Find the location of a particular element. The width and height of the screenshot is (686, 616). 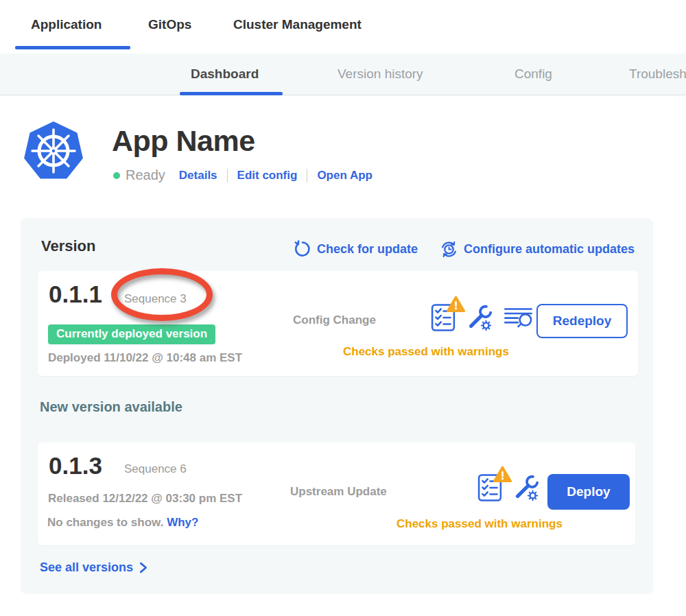

available-version-card: 0.1.3 Sequence 6 Released 12/12/22 @ 03:… is located at coordinates (336, 494).